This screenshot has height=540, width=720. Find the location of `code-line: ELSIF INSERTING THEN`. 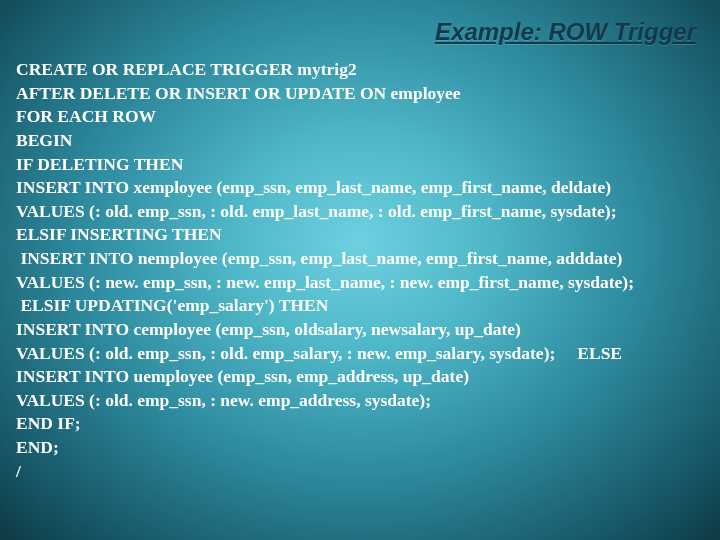

code-line: ELSIF INSERTING THEN is located at coordinates (119, 234).